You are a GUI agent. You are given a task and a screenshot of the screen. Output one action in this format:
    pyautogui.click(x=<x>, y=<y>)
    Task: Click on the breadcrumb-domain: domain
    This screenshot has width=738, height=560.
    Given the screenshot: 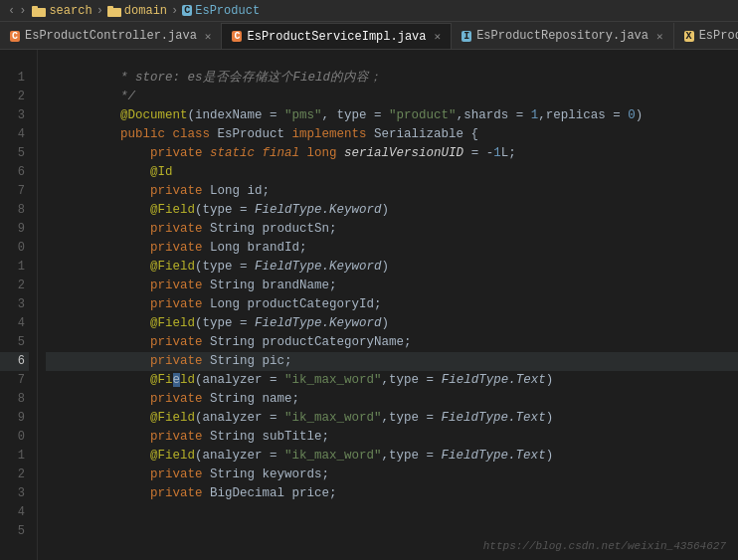 What is the action you would take?
    pyautogui.click(x=137, y=11)
    